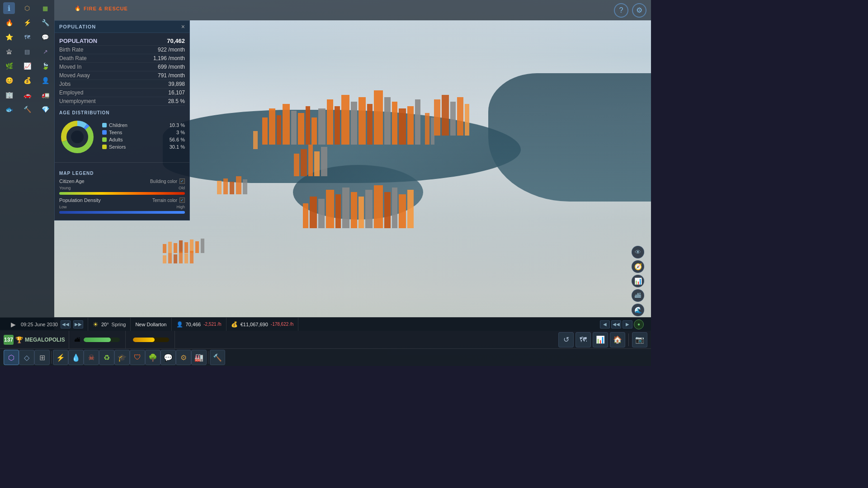  What do you see at coordinates (144, 140) in the screenshot?
I see `legend-adults: Adults 56.6 %` at bounding box center [144, 140].